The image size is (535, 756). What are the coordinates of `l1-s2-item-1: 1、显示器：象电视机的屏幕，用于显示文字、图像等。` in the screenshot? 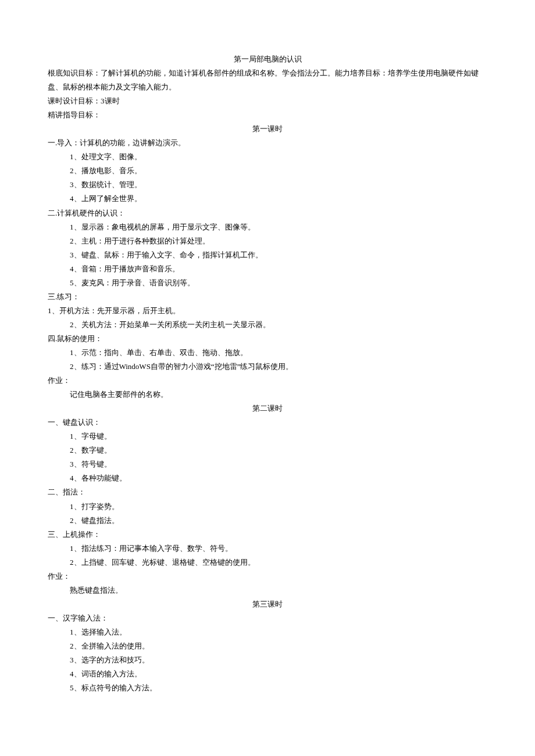 It's located at (268, 227).